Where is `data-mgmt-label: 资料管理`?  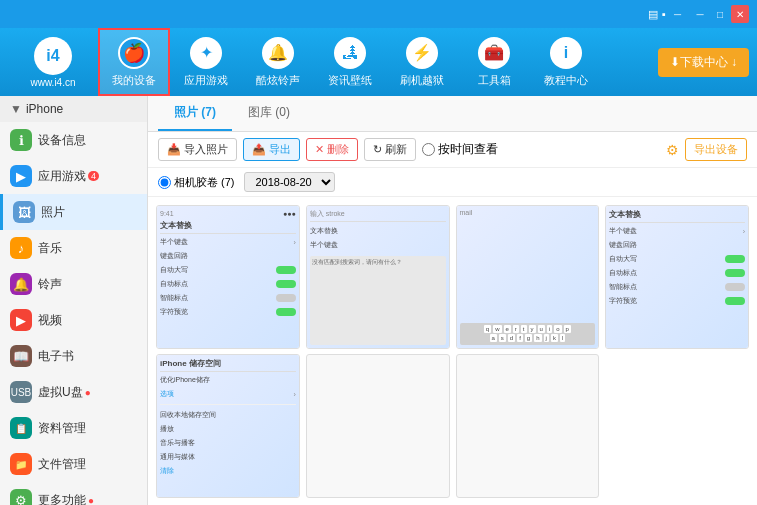 data-mgmt-label: 资料管理 is located at coordinates (62, 428).